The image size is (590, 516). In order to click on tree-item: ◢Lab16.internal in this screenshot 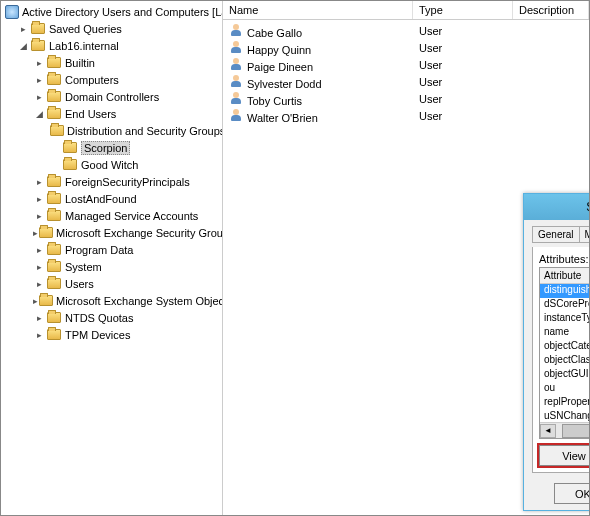, I will do `click(112, 46)`.